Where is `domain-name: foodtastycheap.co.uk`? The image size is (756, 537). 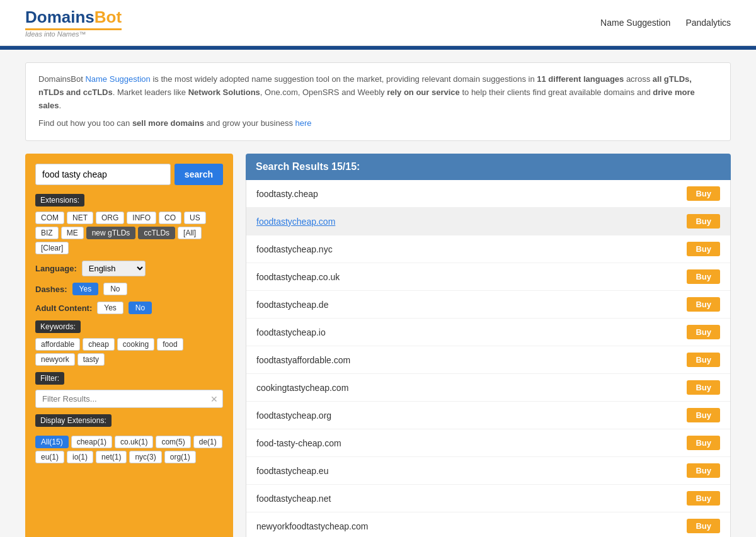
domain-name: foodtastycheap.co.uk is located at coordinates (298, 277).